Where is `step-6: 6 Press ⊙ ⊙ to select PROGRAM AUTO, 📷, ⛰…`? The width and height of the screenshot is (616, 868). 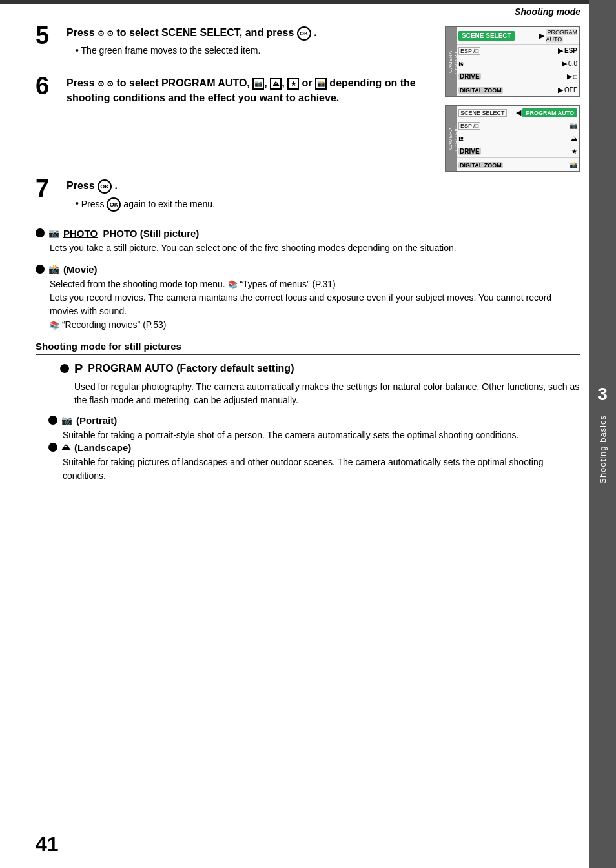
step-6: 6 Press ⊙ ⊙ to select PROGRAM AUTO, 📷, ⛰… is located at coordinates (234, 93).